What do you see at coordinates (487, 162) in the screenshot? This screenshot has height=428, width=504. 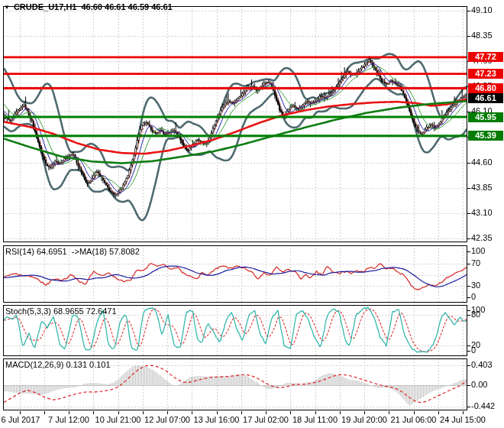 I see `price-axis-label: 44.60` at bounding box center [487, 162].